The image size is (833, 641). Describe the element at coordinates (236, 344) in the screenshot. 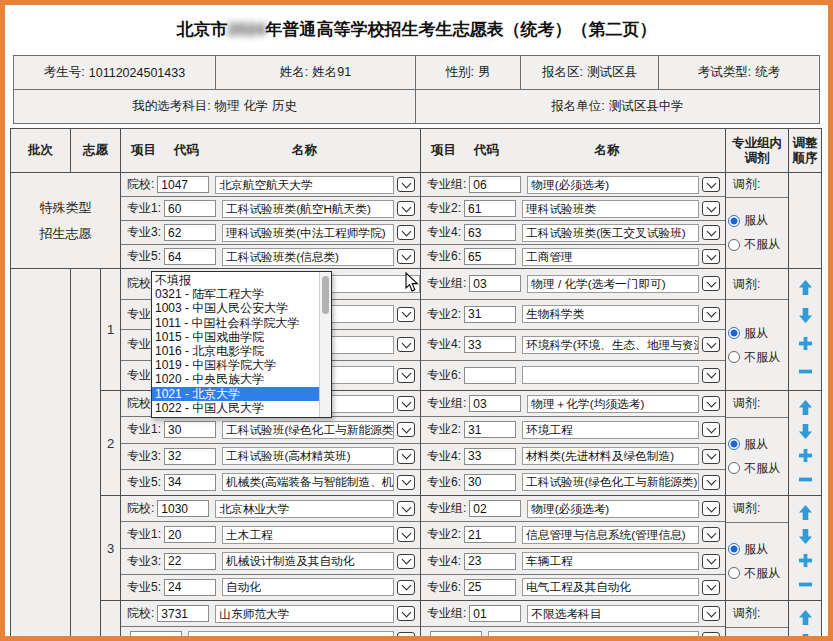

I see `dropdown-option-list: 不填报 0321 - 陆军工程大学 1003 - 中国人民公安大学 1011 -…` at that location.